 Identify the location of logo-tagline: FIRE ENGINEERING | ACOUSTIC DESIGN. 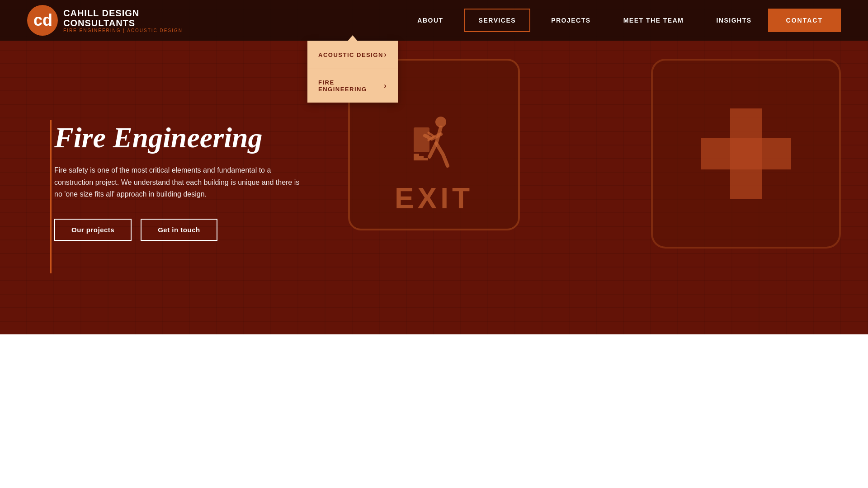
(123, 31).